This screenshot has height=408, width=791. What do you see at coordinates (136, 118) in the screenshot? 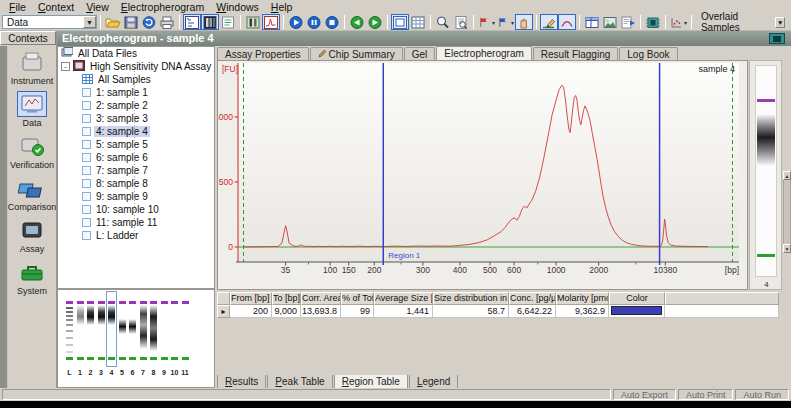
I see `tree-item-3-sample-3: 3: sample 3` at bounding box center [136, 118].